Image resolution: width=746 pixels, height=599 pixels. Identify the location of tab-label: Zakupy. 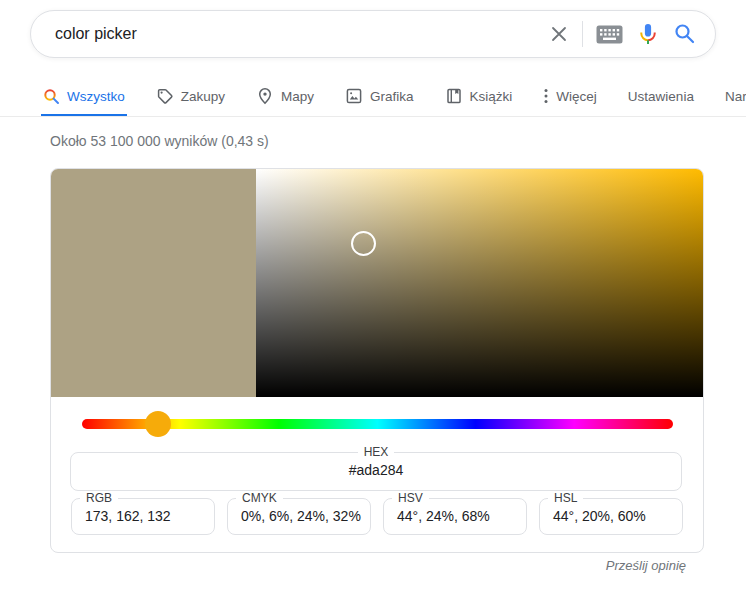
(203, 96).